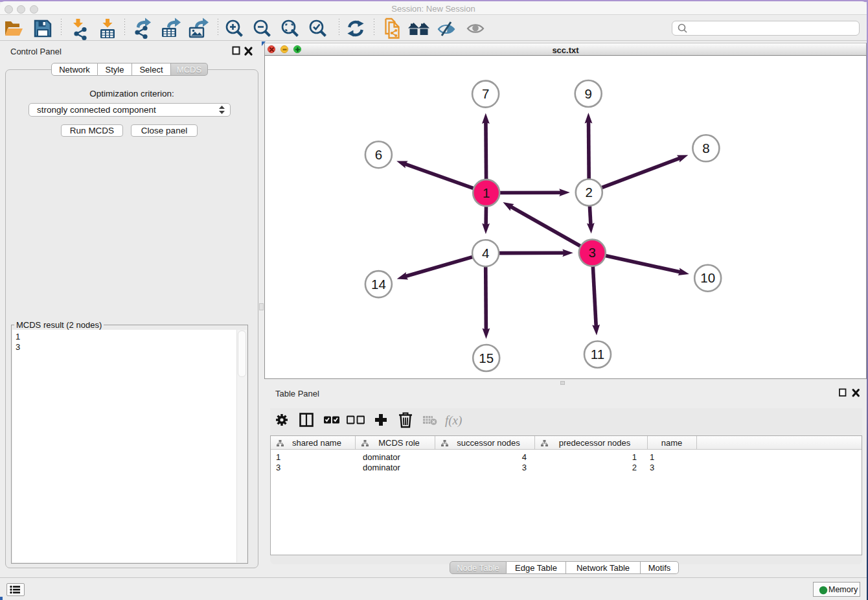 Image resolution: width=868 pixels, height=600 pixels. What do you see at coordinates (486, 193) in the screenshot?
I see `svg-text: 1` at bounding box center [486, 193].